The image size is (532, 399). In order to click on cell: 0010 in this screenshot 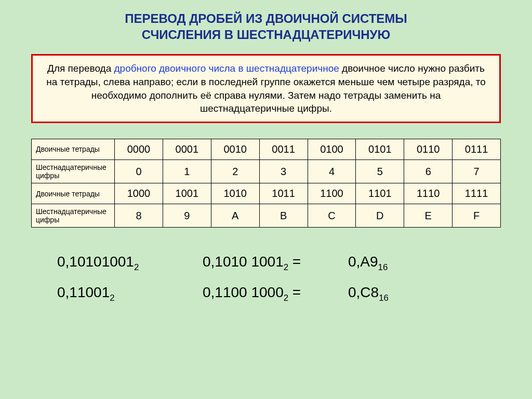, I will do `click(235, 149)`.